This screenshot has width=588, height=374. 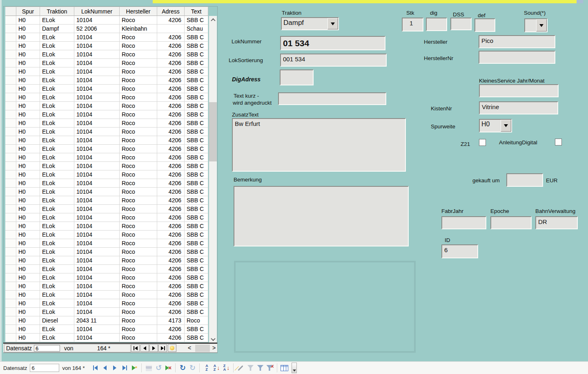 What do you see at coordinates (333, 24) in the screenshot?
I see `traktion-dropdown-button` at bounding box center [333, 24].